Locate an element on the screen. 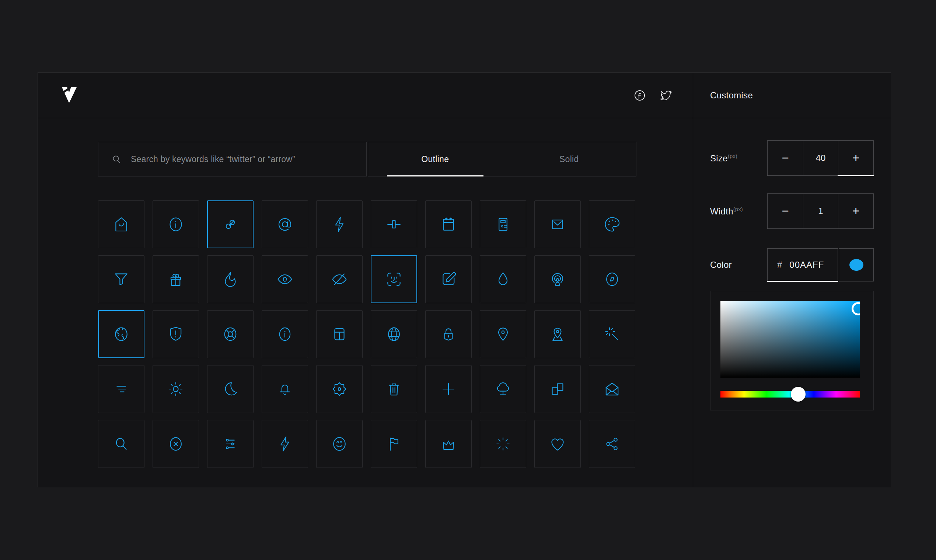  width-decrease-button: − is located at coordinates (785, 211).